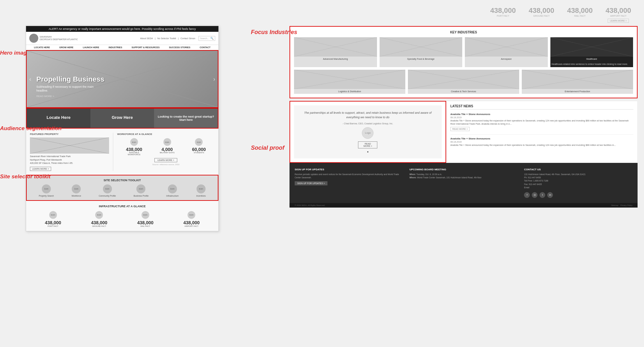  What do you see at coordinates (145, 48) in the screenshot?
I see `nav-support: SUPPORT & RESOURCES` at bounding box center [145, 48].